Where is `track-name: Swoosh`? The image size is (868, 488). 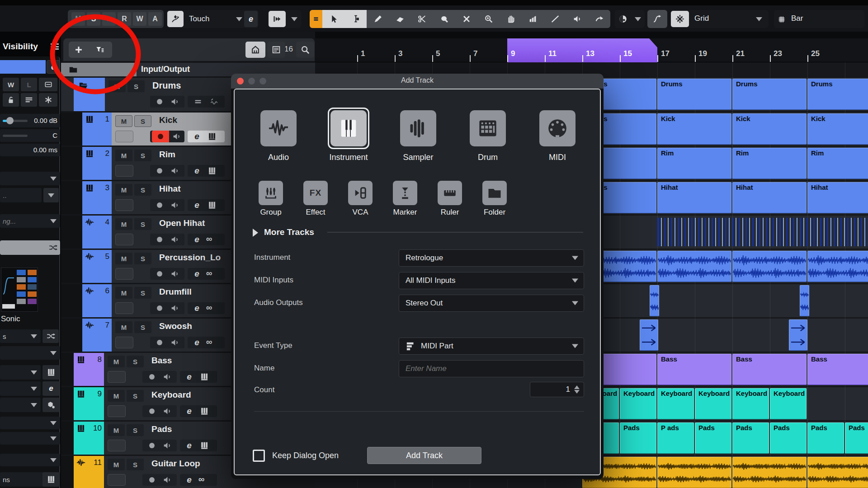
track-name: Swoosh is located at coordinates (175, 326).